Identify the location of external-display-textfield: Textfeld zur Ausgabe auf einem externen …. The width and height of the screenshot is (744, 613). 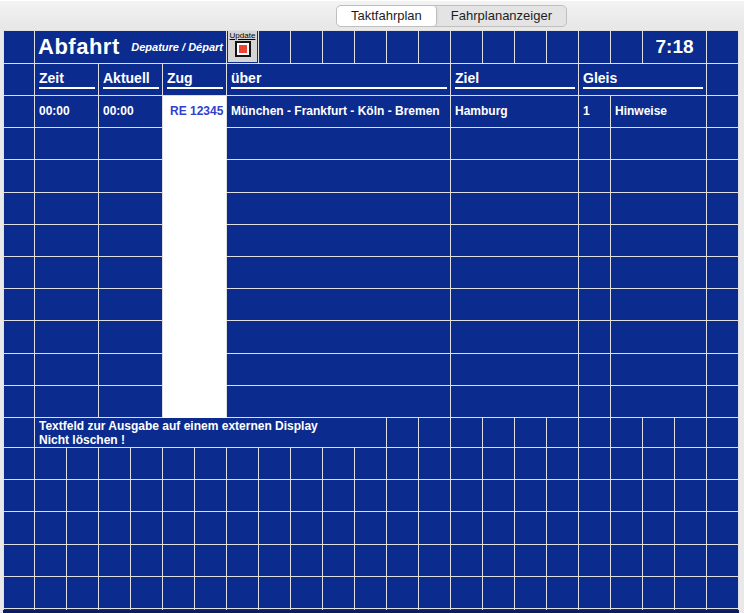
(211, 433).